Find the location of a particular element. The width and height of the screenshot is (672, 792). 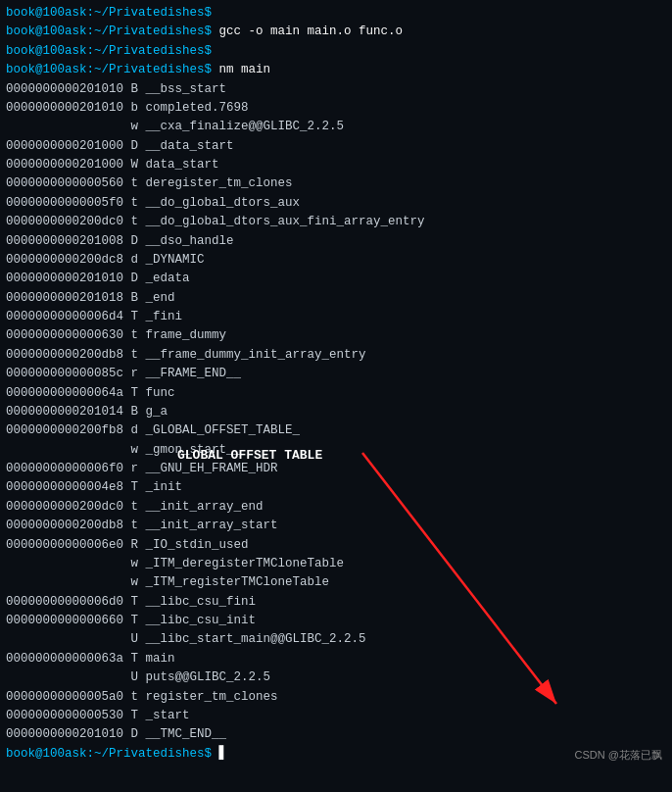

output-line: 0000000000000630 t frame_dummy is located at coordinates (336, 335).